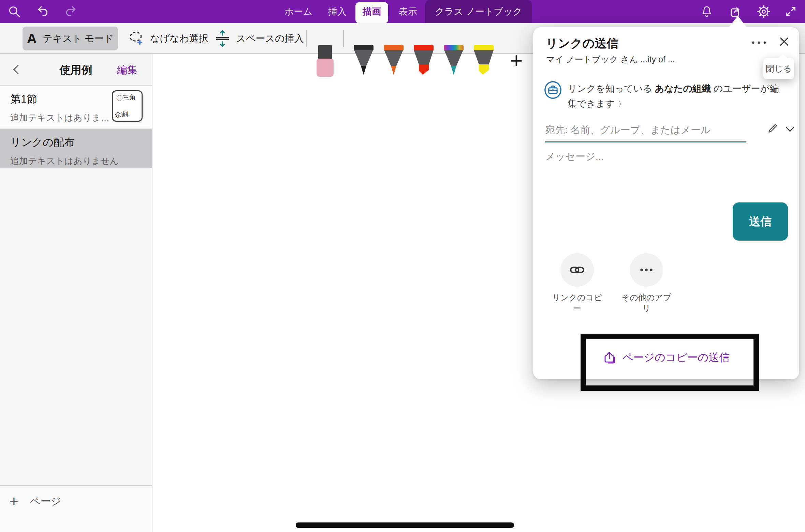  I want to click on copy-link-circle, so click(577, 270).